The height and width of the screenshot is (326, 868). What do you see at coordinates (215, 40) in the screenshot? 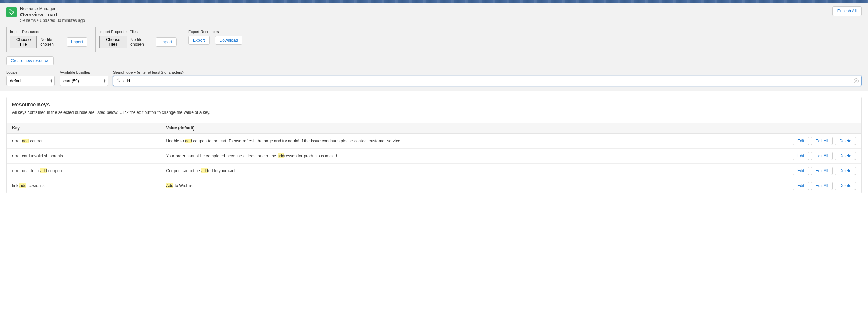
I see `export-resources-box: Export Resources Export Download` at bounding box center [215, 40].